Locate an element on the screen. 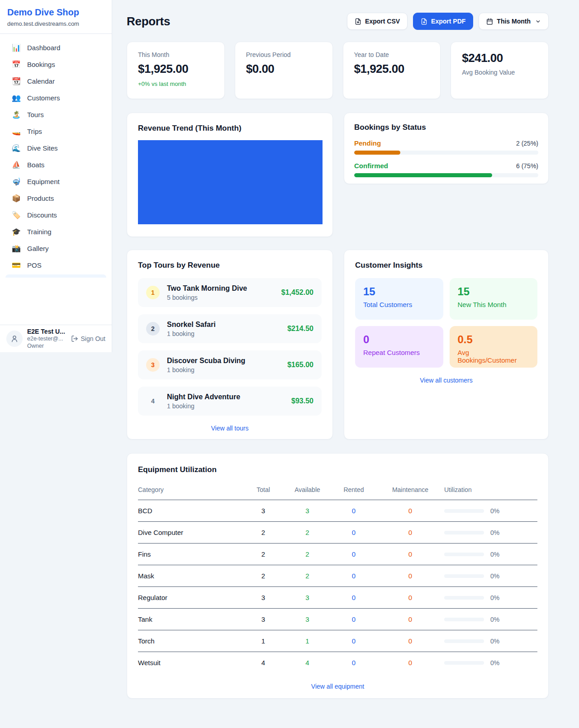 This screenshot has height=728, width=579. sidebar: Demo Dive Shop demo.test.divestreams.com… is located at coordinates (56, 176).